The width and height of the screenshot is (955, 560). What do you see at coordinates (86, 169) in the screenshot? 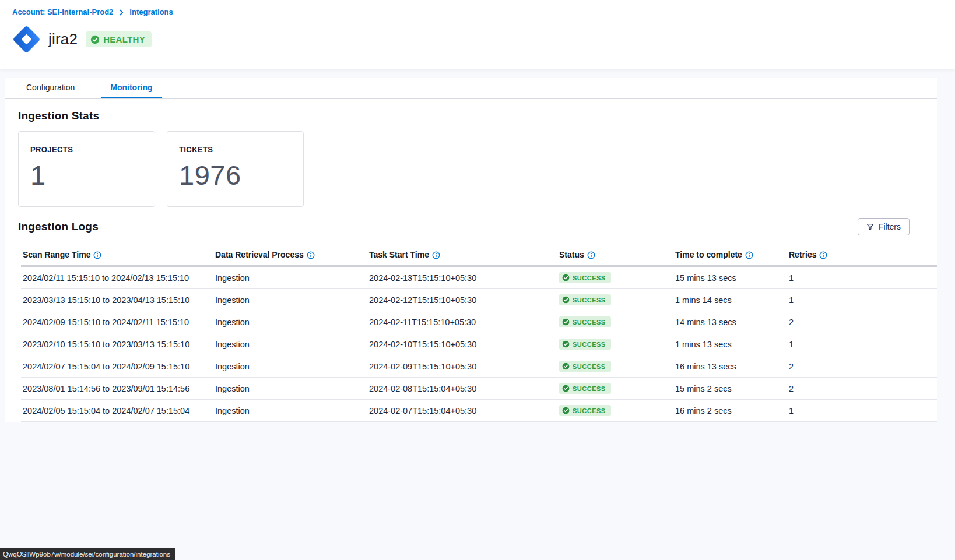
I see `projects-stat-card: PROJECTS 1` at bounding box center [86, 169].